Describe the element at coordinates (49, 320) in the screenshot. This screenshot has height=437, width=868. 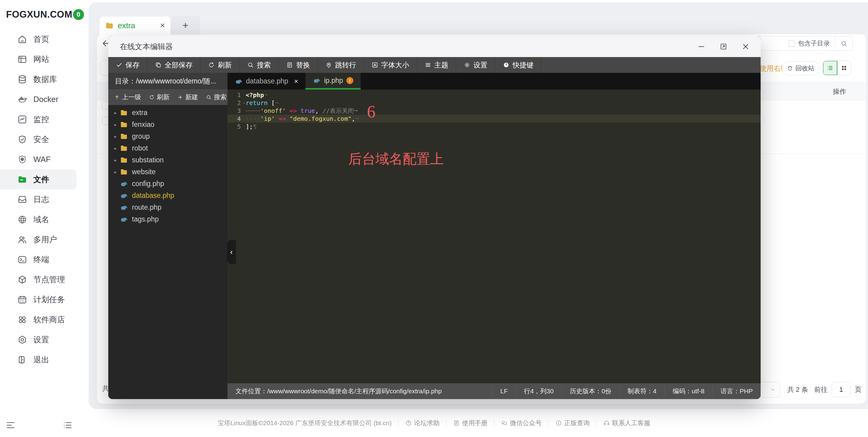
I see `sidebar-item-label: 软件商店` at that location.